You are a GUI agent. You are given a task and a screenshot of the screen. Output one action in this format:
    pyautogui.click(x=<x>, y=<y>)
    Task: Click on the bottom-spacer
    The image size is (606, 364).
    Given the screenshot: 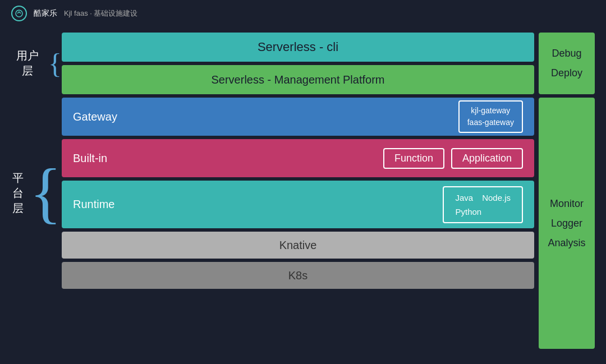 What is the action you would take?
    pyautogui.click(x=36, y=320)
    